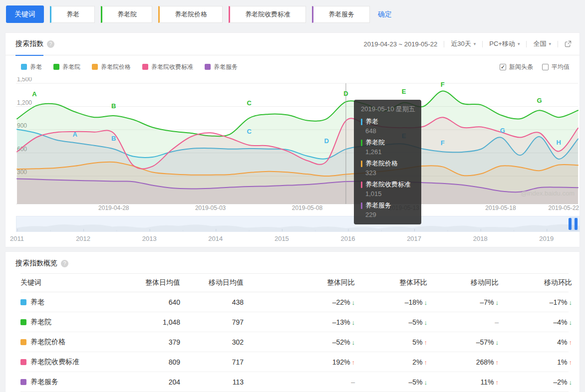 The image size is (585, 392). What do you see at coordinates (535, 362) in the screenshot?
I see `change-cell: 1%↑` at bounding box center [535, 362].